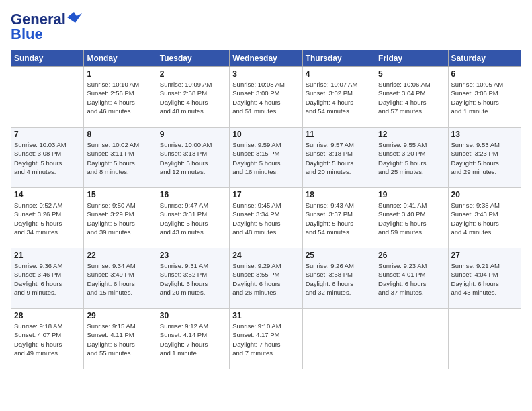 The width and height of the screenshot is (532, 411). I want to click on calendar-cell: 9Sunrise: 10:00 AM Sunset: 3:13 PM Dayli…, so click(193, 158).